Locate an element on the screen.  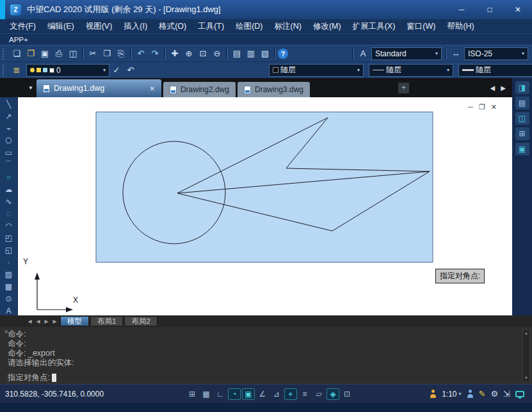
open-file-icon: ❐ is located at coordinates (31, 54).